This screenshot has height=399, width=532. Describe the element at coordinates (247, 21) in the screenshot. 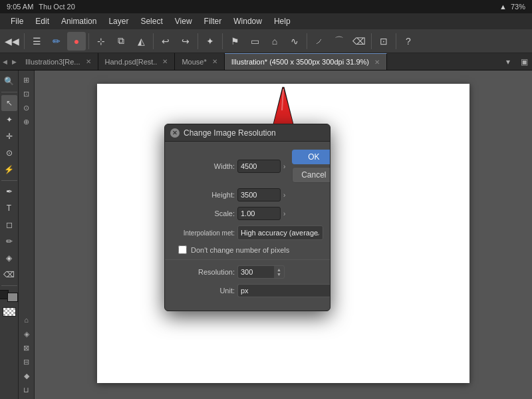

I see `menu-window: Window` at that location.